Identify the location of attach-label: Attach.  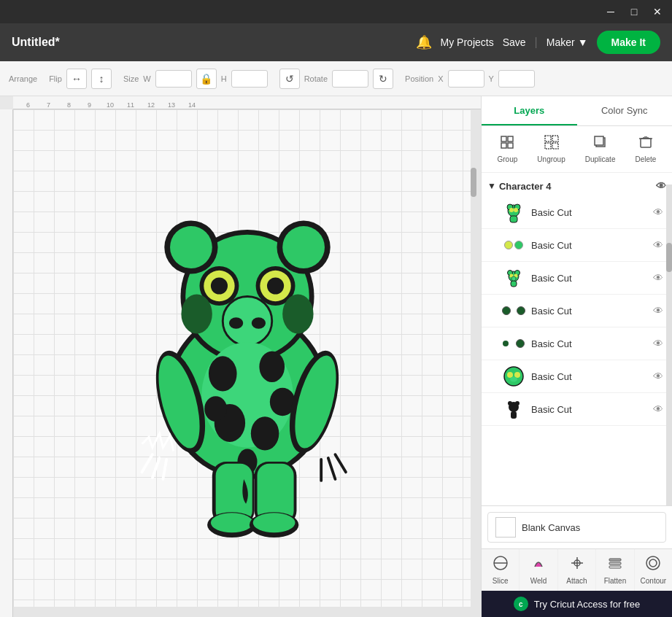
(576, 581).